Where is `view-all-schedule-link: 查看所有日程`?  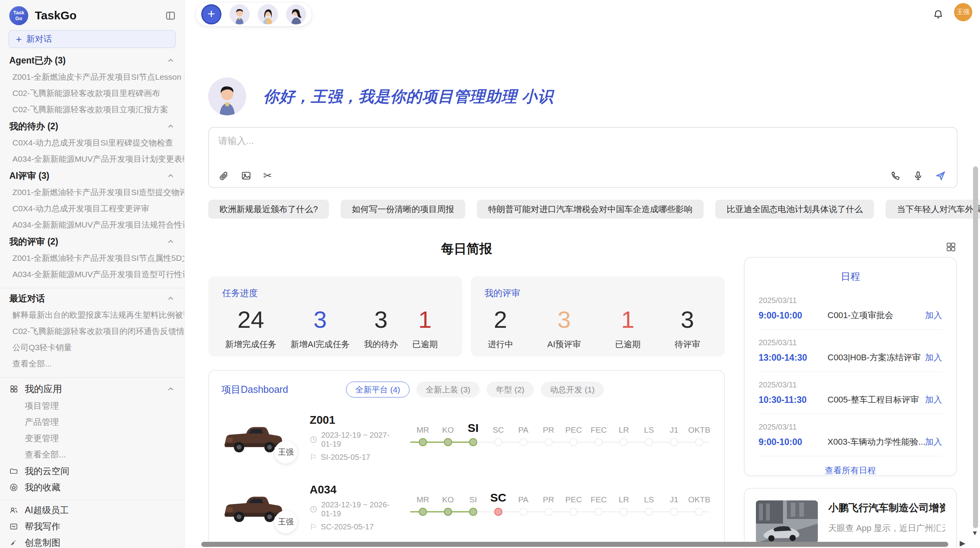 view-all-schedule-link: 查看所有日程 is located at coordinates (850, 471).